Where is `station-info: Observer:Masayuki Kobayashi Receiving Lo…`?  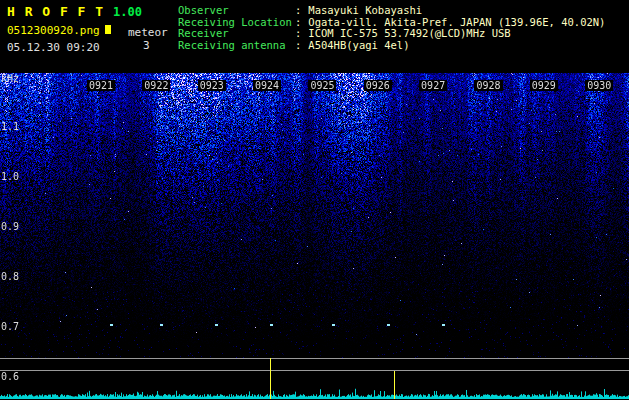 station-info: Observer:Masayuki Kobayashi Receiving Lo… is located at coordinates (392, 28).